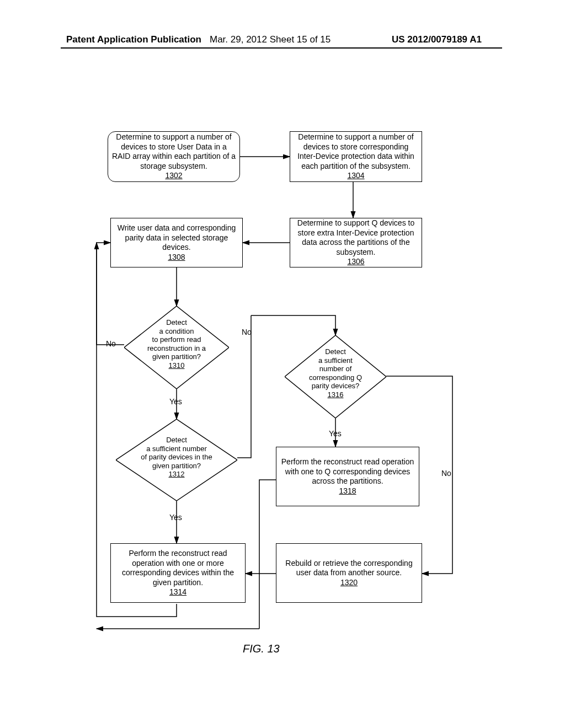  I want to click on step-1308: Write user data and corresponding parity…, so click(177, 243).